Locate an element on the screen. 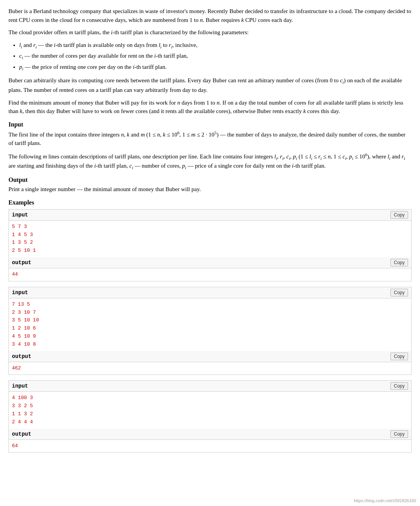 The image size is (420, 506). example-1-output-copy-button: Copy is located at coordinates (399, 263).